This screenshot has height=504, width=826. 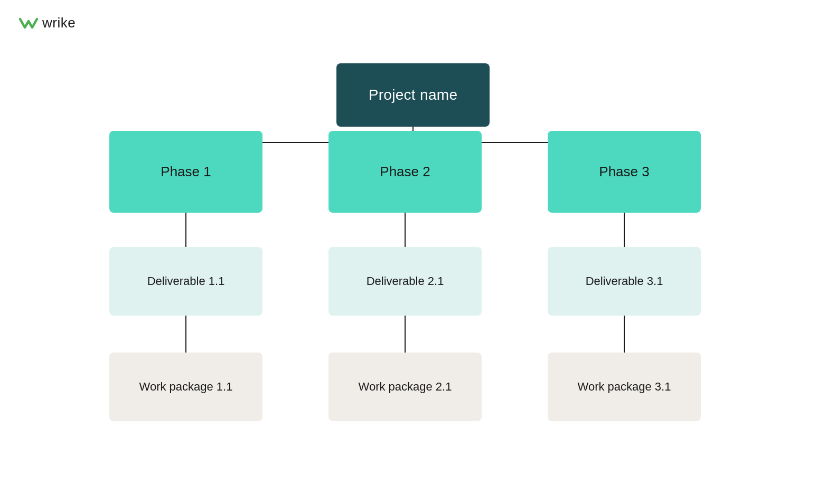 What do you see at coordinates (624, 172) in the screenshot?
I see `phase-3-label: Phase 3` at bounding box center [624, 172].